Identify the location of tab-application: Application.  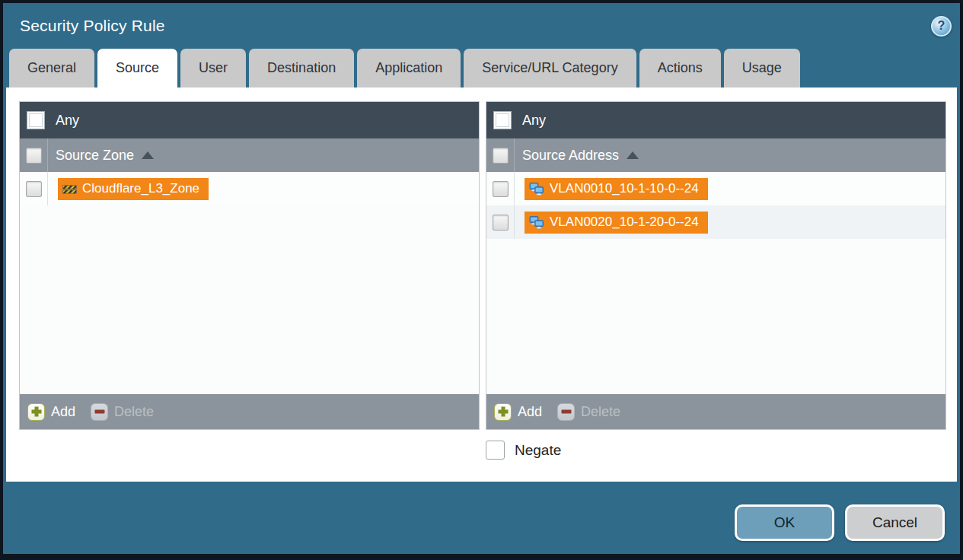
(409, 68).